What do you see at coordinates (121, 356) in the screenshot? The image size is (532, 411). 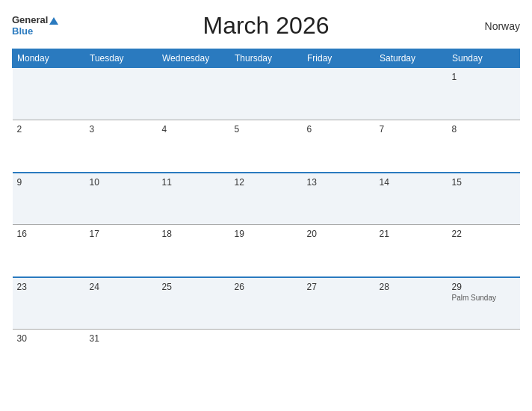 I see `calendar-cell: 31` at bounding box center [121, 356].